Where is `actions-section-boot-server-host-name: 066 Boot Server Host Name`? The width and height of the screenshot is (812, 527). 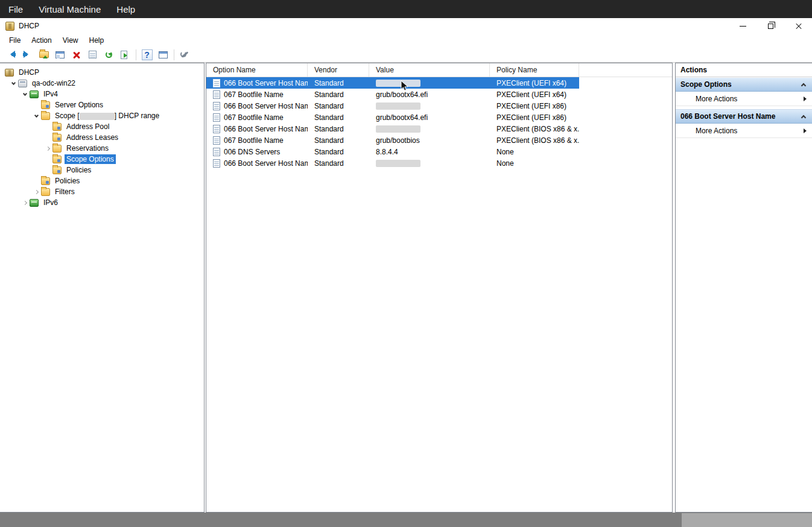
actions-section-boot-server-host-name: 066 Boot Server Host Name is located at coordinates (744, 116).